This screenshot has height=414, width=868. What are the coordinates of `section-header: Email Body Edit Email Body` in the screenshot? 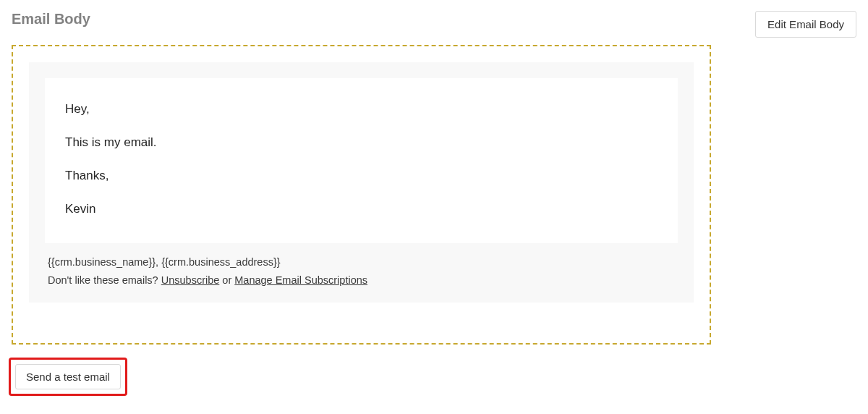 It's located at (434, 19).